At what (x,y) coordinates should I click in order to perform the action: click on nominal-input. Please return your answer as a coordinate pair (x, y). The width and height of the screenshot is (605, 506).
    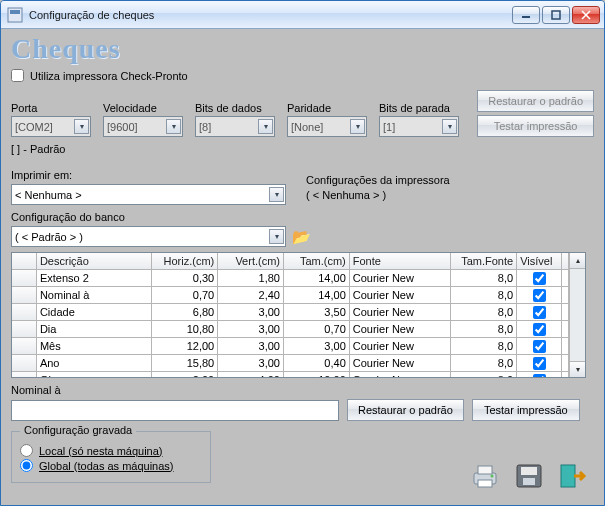
    Looking at the image, I should click on (175, 410).